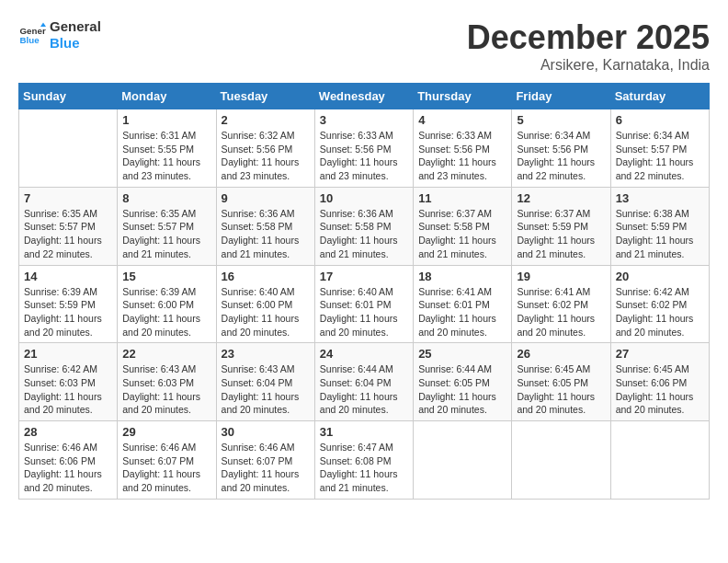 This screenshot has height=563, width=728. I want to click on day-number: 19, so click(561, 276).